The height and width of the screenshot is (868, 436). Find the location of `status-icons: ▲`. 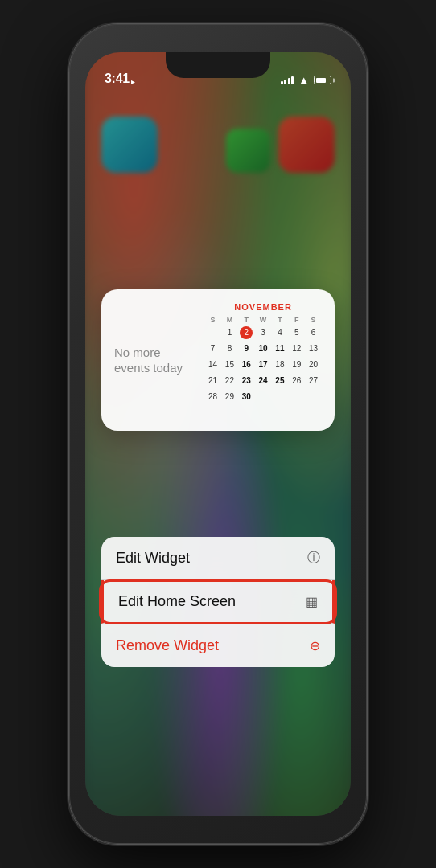

status-icons: ▲ is located at coordinates (306, 80).